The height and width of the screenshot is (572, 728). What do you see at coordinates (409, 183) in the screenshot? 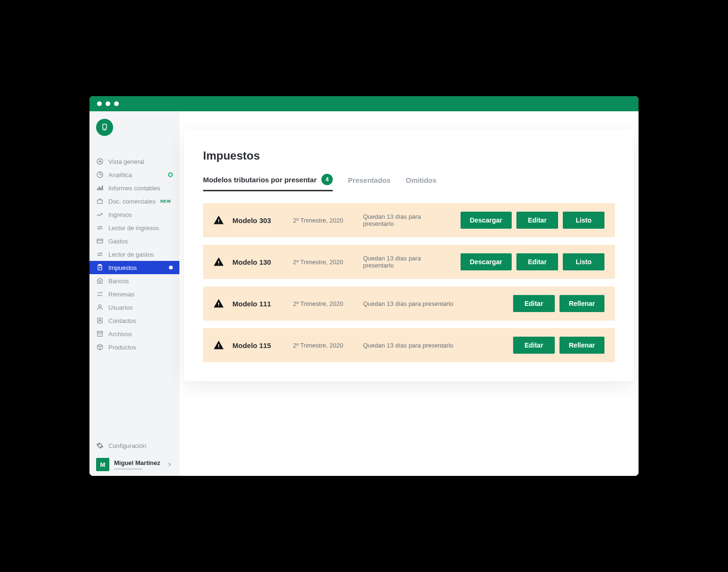
I see `tabs: Modelos tributarios por presentar4Presen…` at bounding box center [409, 183].